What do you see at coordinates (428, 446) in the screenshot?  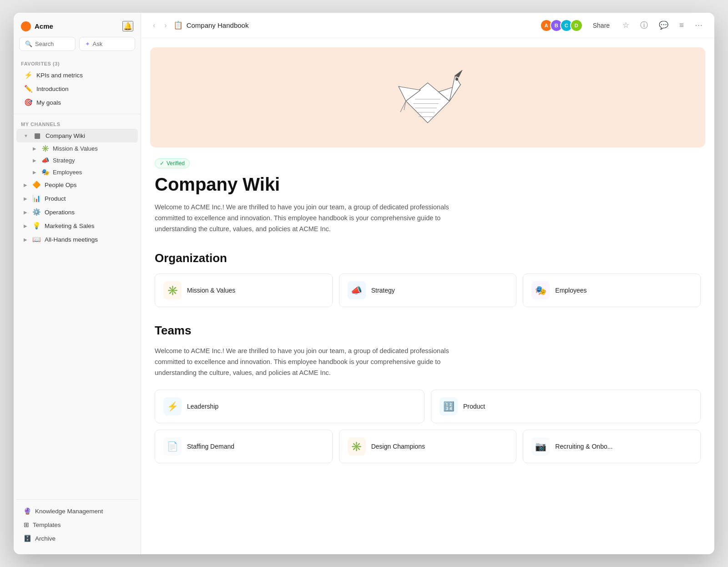 I see `teams-row2-grid: 📄 Staffing Demand ✳️ Design Champions 📷` at bounding box center [428, 446].